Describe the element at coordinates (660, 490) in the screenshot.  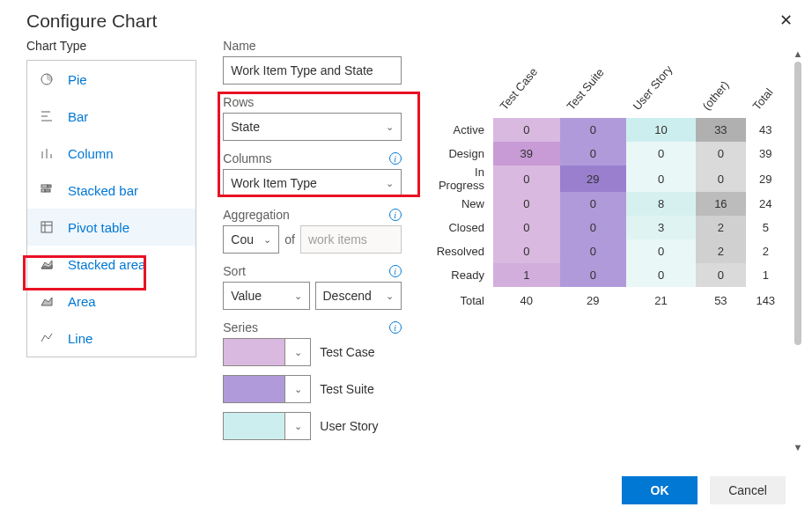
I see `ok-button: OK` at that location.